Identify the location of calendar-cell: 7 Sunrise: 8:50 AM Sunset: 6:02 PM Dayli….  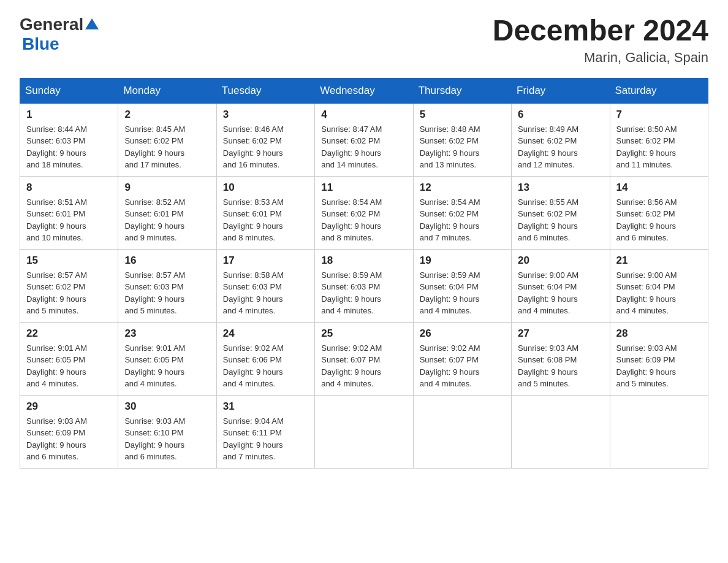
(659, 140).